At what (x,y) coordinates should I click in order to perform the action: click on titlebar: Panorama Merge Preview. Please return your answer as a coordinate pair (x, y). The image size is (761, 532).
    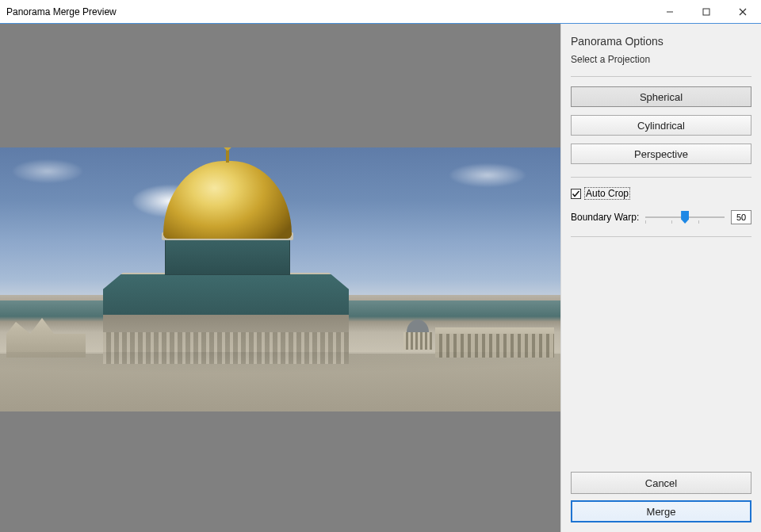
    Looking at the image, I should click on (380, 12).